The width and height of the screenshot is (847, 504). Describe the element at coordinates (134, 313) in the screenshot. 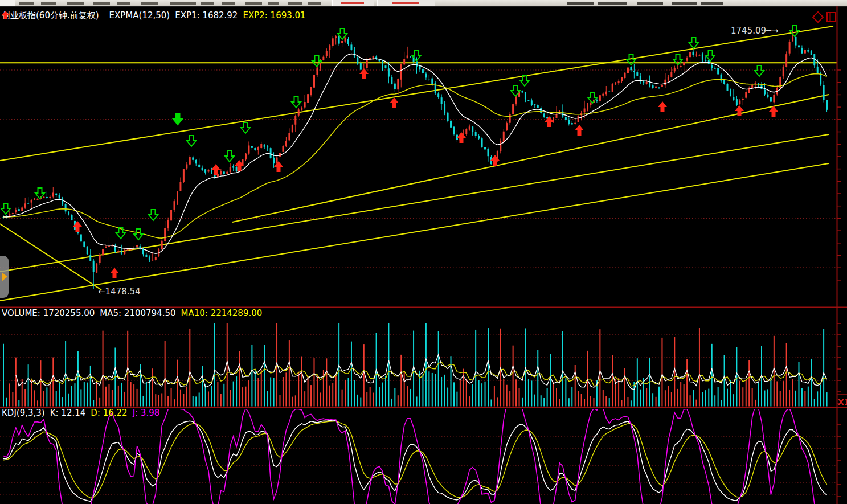

I see `volume-pane-title: VOLUME: 1720255.00MA5: 2100794.50MA10: 2…` at that location.